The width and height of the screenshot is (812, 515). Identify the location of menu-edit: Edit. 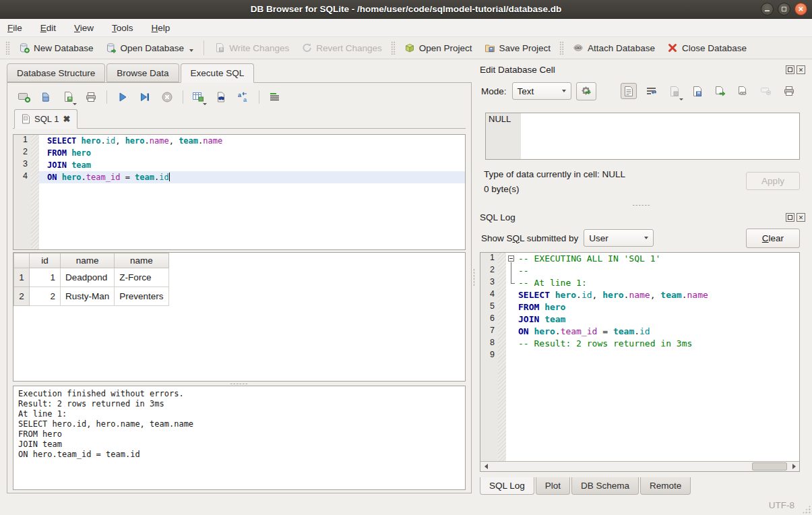
(49, 28).